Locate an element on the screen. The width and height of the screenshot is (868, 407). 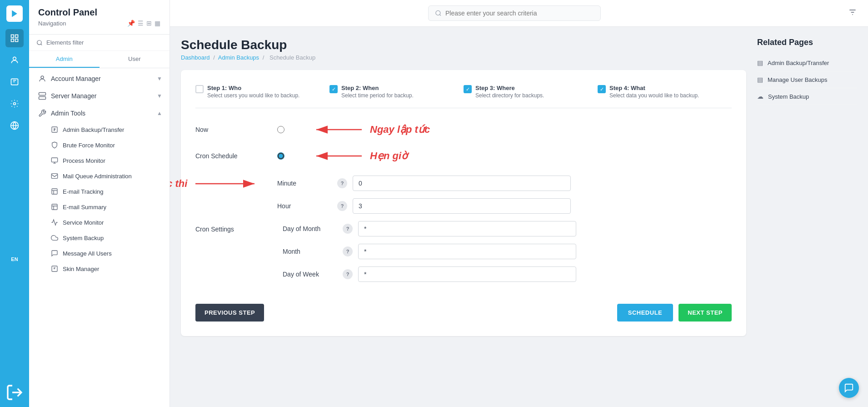
cloud-icon is located at coordinates (55, 238).